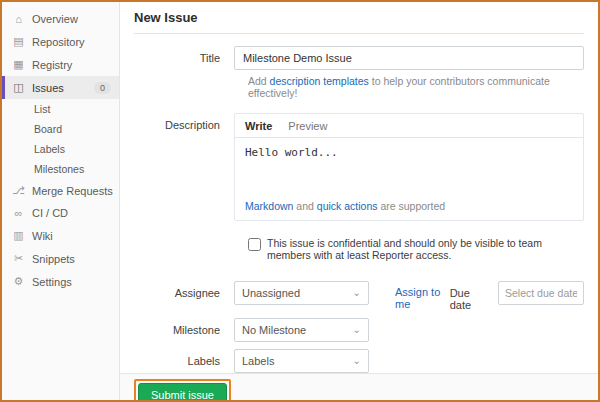  What do you see at coordinates (308, 126) in the screenshot?
I see `tab-preview: Preview` at bounding box center [308, 126].